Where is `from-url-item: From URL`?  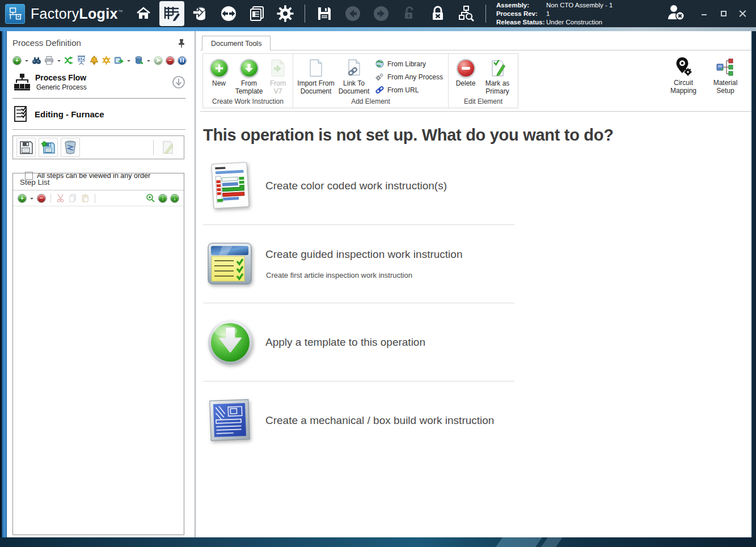
from-url-item: From URL is located at coordinates (409, 90).